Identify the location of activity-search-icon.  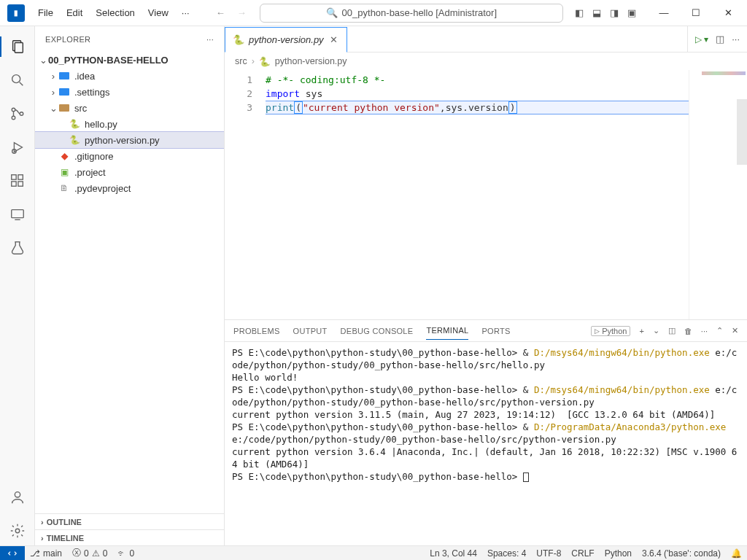
(18, 80).